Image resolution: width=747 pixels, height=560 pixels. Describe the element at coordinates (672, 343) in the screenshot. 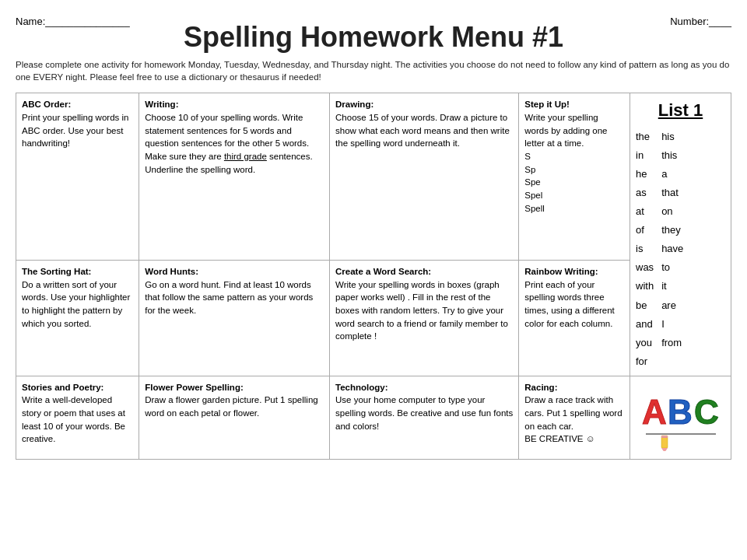

I see `word-from: from` at that location.